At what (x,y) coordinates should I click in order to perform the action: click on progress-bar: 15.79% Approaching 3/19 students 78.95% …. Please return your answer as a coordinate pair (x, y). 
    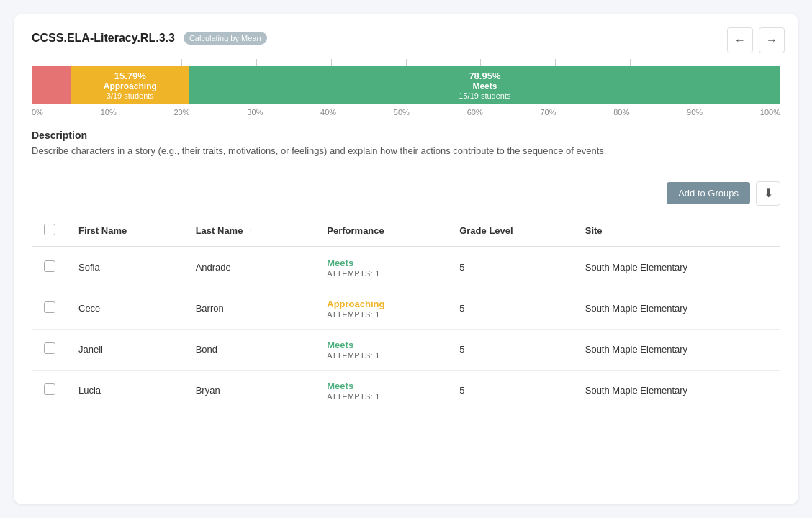
    Looking at the image, I should click on (406, 85).